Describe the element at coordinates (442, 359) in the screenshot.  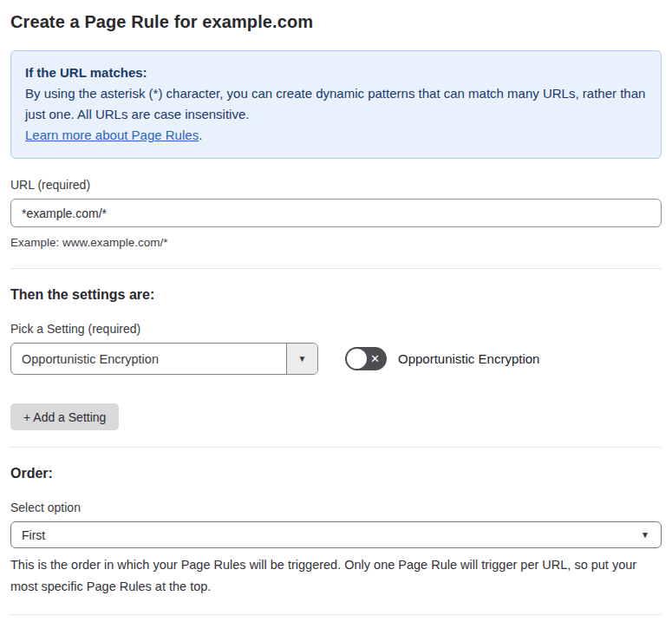
I see `toggle-wrap: ✕ Opportunistic Encryption` at that location.